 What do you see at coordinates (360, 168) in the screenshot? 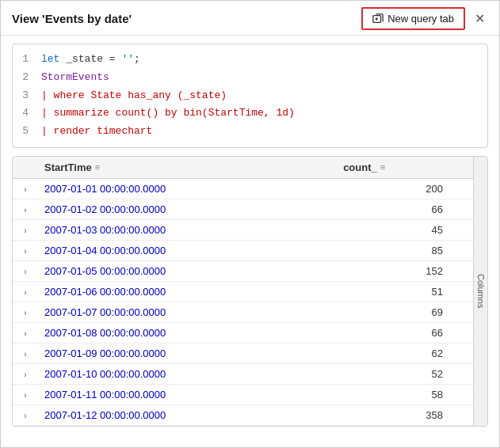
I see `count-header-label: count_` at bounding box center [360, 168].